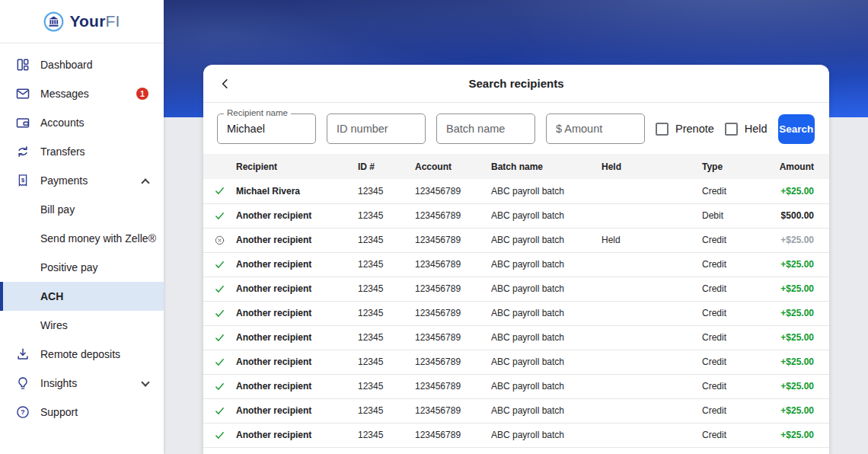  Describe the element at coordinates (652, 166) in the screenshot. I see `held-column-header: Held` at that location.